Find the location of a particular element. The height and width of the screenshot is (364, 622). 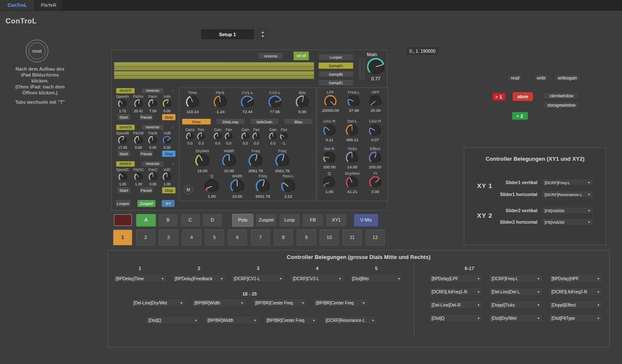

dropdown-bpdelay-lpf: [BPDelay]LPF▼ is located at coordinates (456, 279).